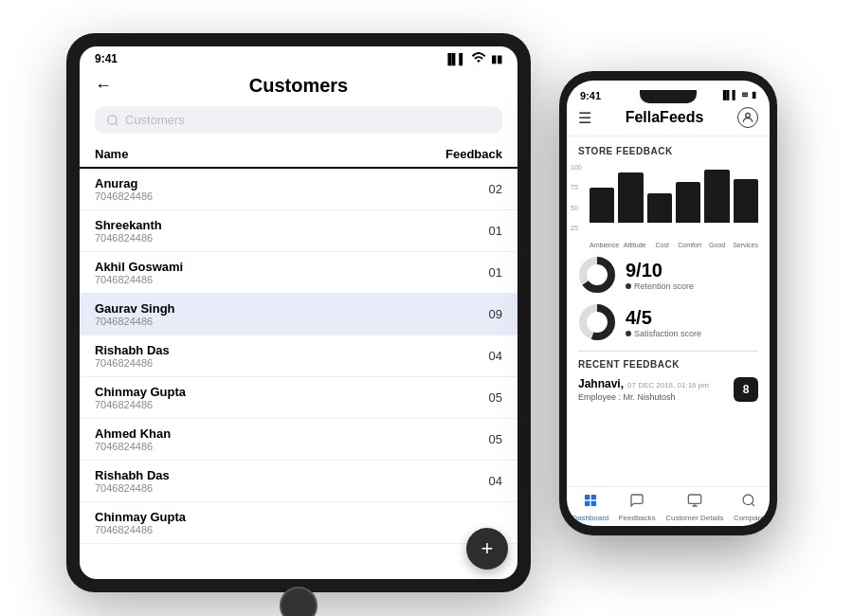 This screenshot has height=616, width=853. I want to click on feedback-score-badge: 8, so click(746, 390).